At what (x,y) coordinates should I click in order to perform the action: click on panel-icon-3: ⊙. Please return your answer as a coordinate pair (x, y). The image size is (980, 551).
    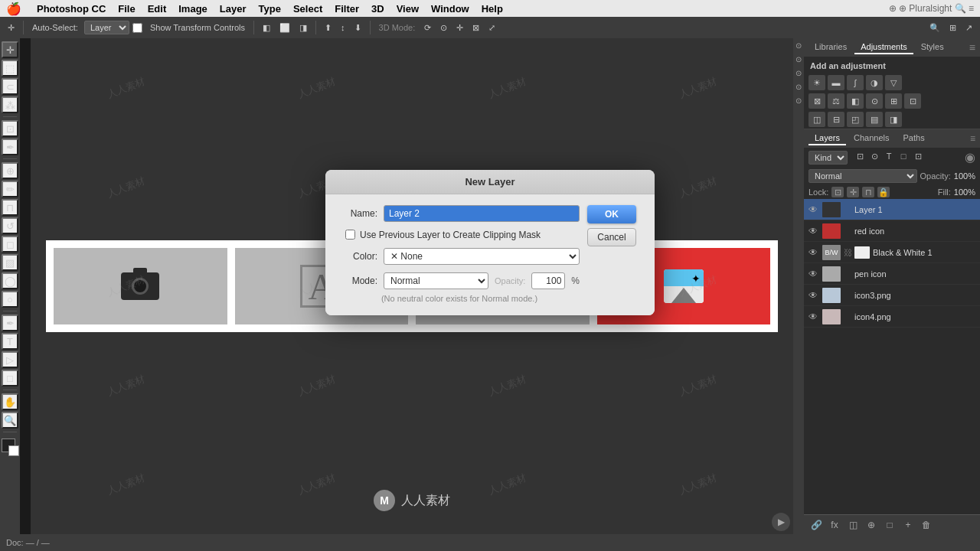
    Looking at the image, I should click on (799, 73).